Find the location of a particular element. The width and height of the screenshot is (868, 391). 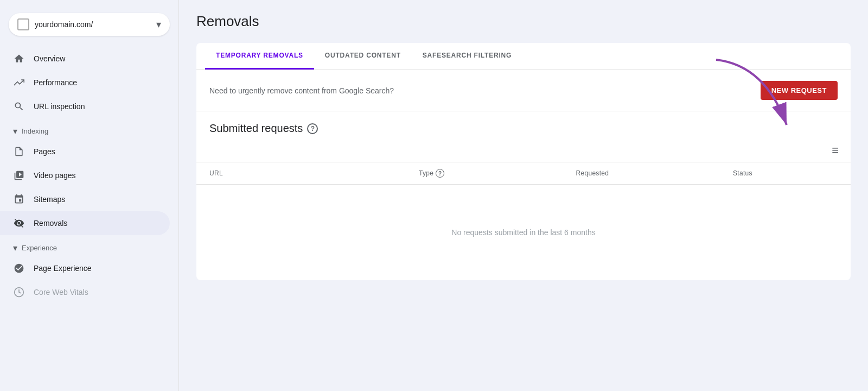

submitted-section: Submitted requests ? is located at coordinates (524, 123).